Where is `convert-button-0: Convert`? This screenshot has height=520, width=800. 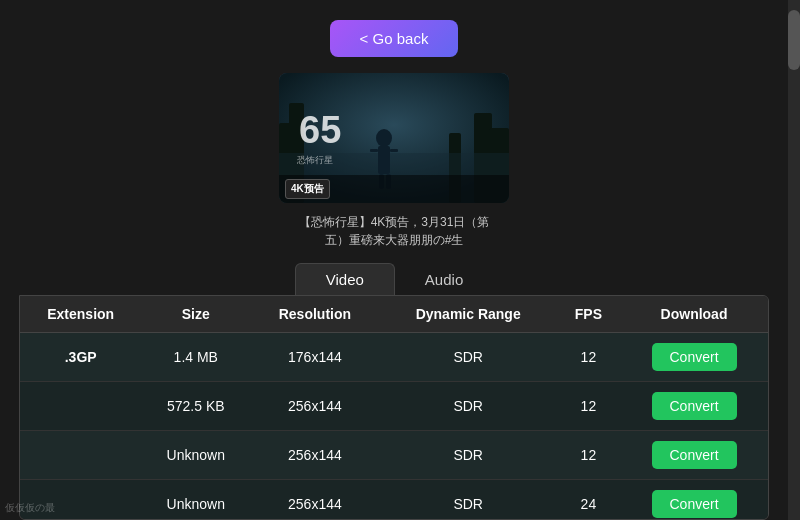
convert-button-0: Convert is located at coordinates (694, 357).